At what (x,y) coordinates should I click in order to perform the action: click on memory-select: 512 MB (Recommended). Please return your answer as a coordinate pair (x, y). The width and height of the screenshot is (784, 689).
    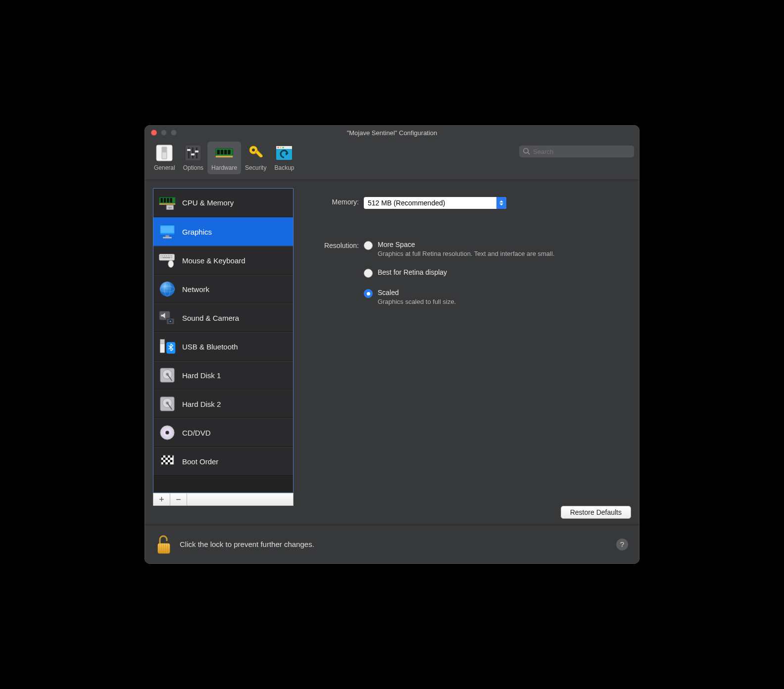
    Looking at the image, I should click on (435, 203).